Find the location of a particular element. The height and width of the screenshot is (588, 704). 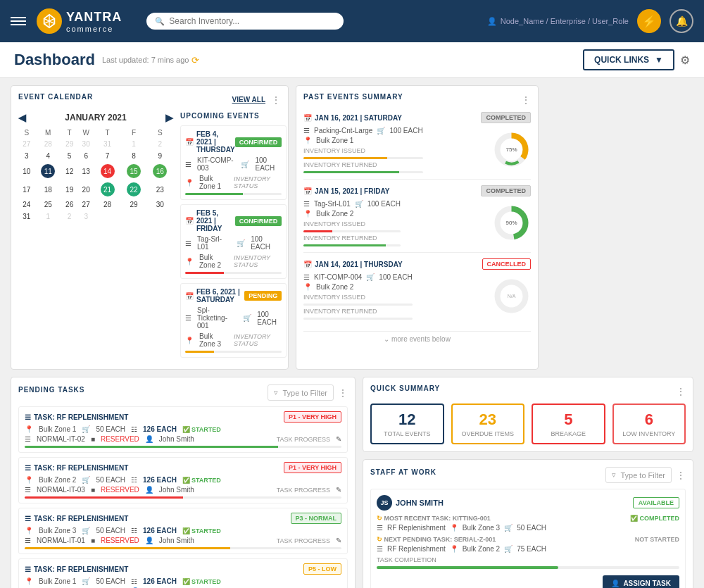

upcoming-event-2: 📅 FEB 5, 2021 | FRIDAY CONFIRMED ☰ Tag-S… is located at coordinates (234, 242).